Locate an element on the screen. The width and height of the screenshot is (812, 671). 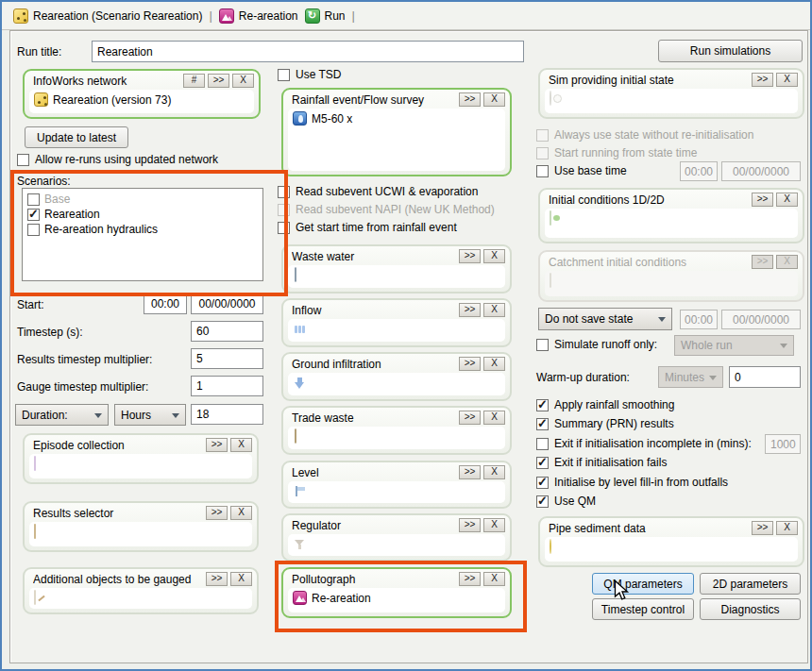
pipe-sediment-clear-button: X is located at coordinates (787, 528).